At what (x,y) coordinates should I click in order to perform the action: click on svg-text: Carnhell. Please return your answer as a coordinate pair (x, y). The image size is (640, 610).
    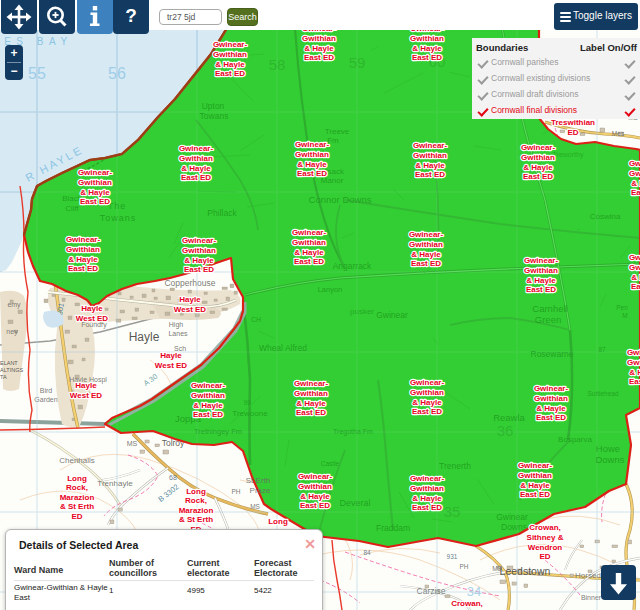
    Looking at the image, I should click on (550, 308).